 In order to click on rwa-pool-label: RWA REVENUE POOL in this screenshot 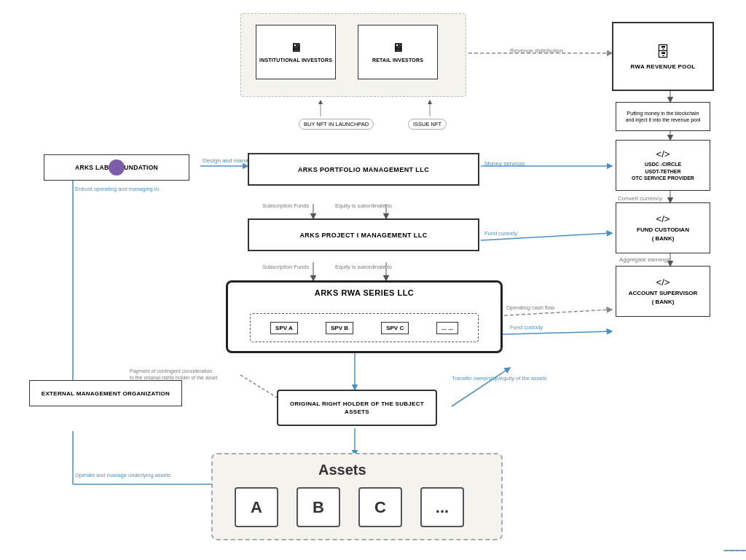, I will do `click(663, 67)`.